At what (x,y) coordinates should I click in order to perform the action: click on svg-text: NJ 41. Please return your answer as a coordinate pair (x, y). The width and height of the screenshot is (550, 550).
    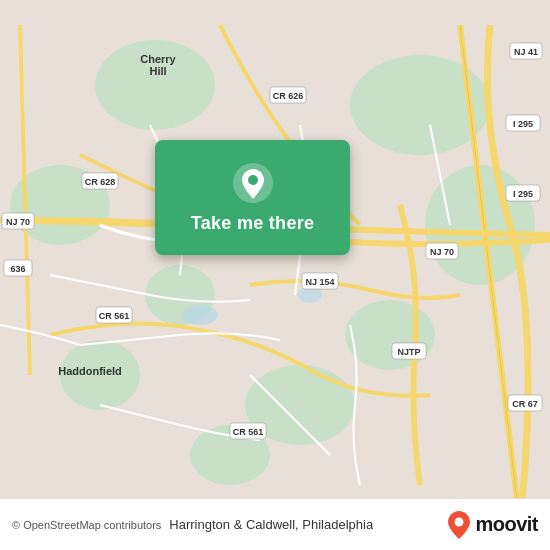
    Looking at the image, I should click on (526, 52).